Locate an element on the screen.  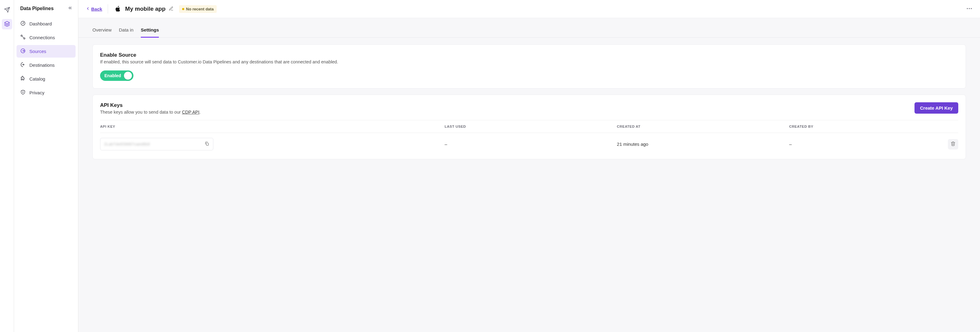
source-identity: My mobile app is located at coordinates (143, 9).